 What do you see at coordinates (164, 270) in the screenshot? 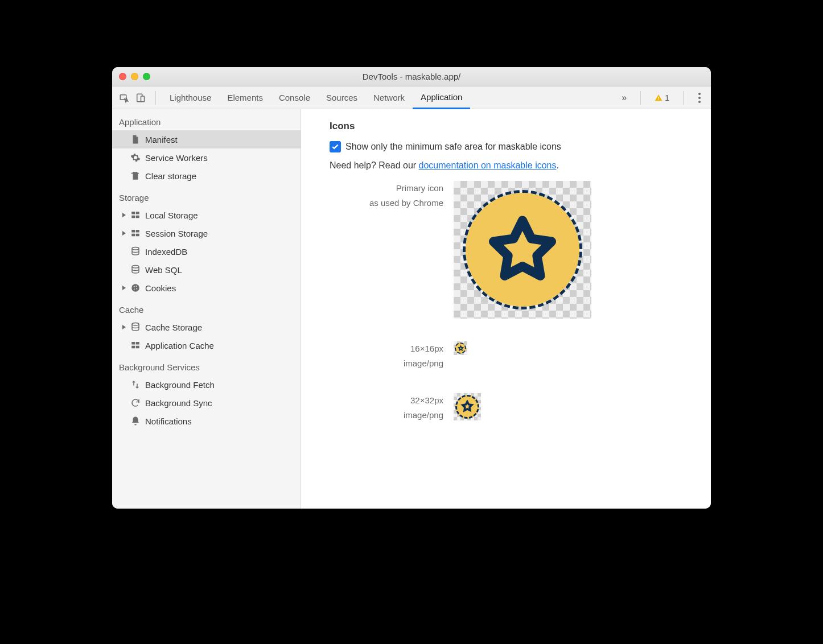
I see `sidebar-item-label: Web SQL` at bounding box center [164, 270].